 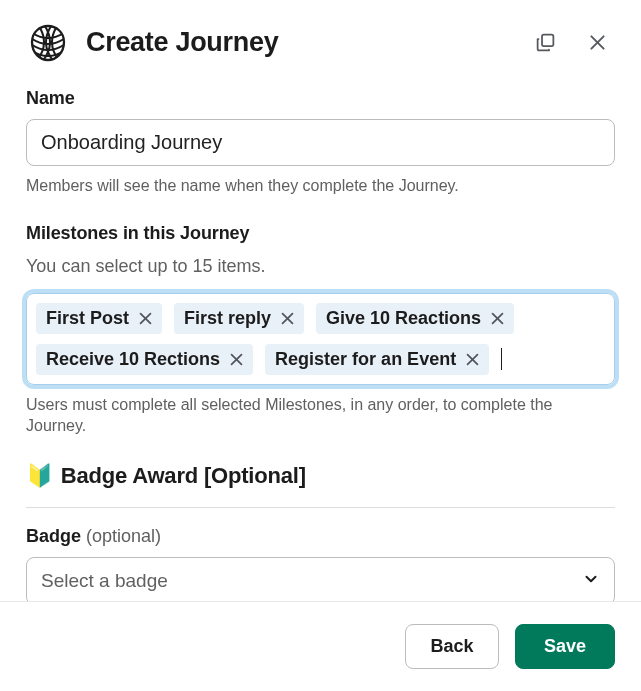 What do you see at coordinates (320, 98) in the screenshot?
I see `name-label: Name` at bounding box center [320, 98].